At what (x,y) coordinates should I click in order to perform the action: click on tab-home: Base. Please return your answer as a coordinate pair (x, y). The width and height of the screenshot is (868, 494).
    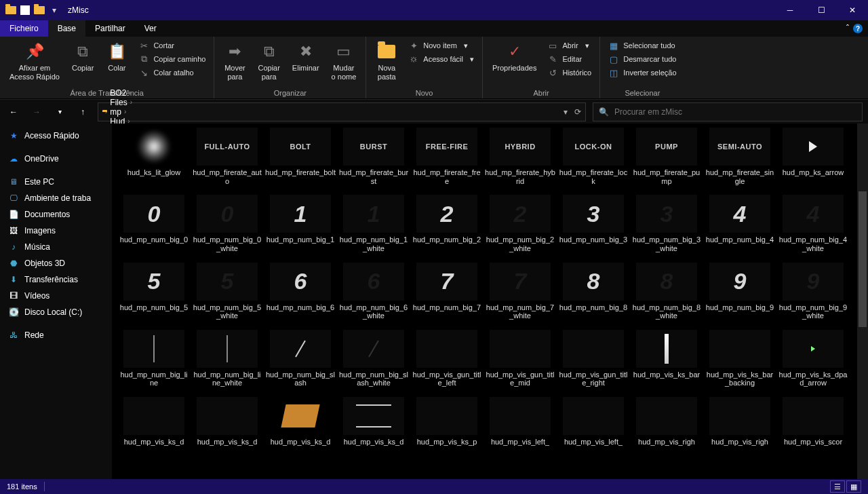
    Looking at the image, I should click on (66, 28).